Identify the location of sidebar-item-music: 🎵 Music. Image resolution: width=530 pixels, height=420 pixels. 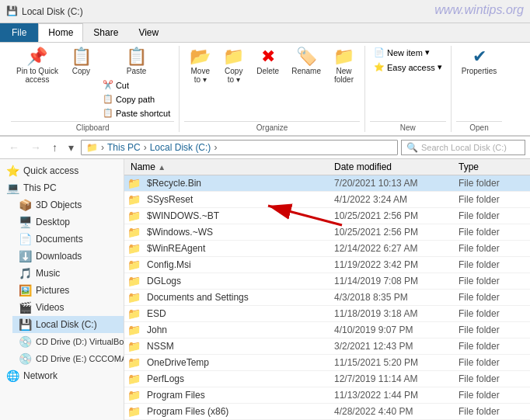
(68, 273).